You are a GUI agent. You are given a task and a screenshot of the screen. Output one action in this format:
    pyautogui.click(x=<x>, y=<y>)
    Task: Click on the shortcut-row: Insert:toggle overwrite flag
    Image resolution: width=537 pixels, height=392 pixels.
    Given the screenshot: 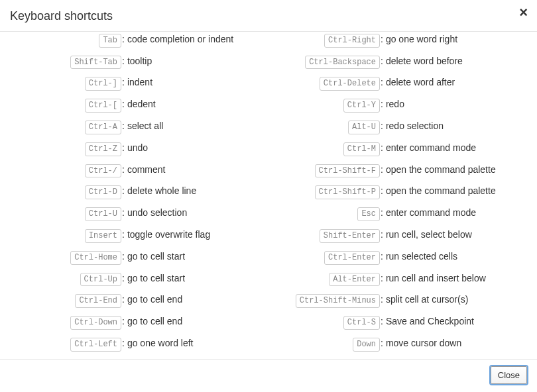 What is the action you would take?
    pyautogui.click(x=139, y=236)
    